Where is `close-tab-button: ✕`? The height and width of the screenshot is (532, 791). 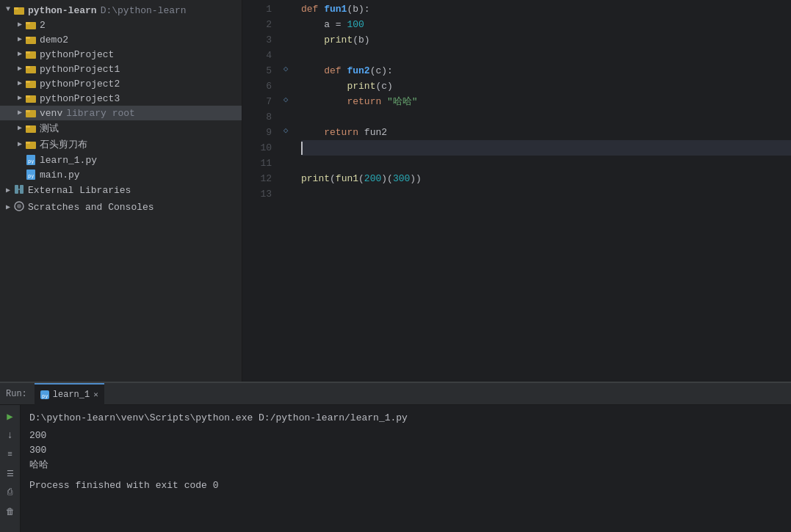 close-tab-button: ✕ is located at coordinates (95, 395).